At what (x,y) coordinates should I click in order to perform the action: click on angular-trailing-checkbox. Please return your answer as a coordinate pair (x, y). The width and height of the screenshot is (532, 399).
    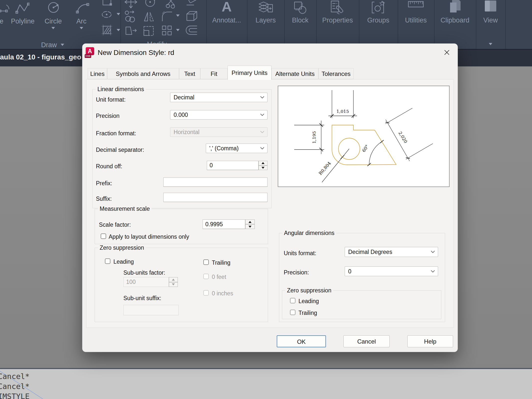
    Looking at the image, I should click on (293, 312).